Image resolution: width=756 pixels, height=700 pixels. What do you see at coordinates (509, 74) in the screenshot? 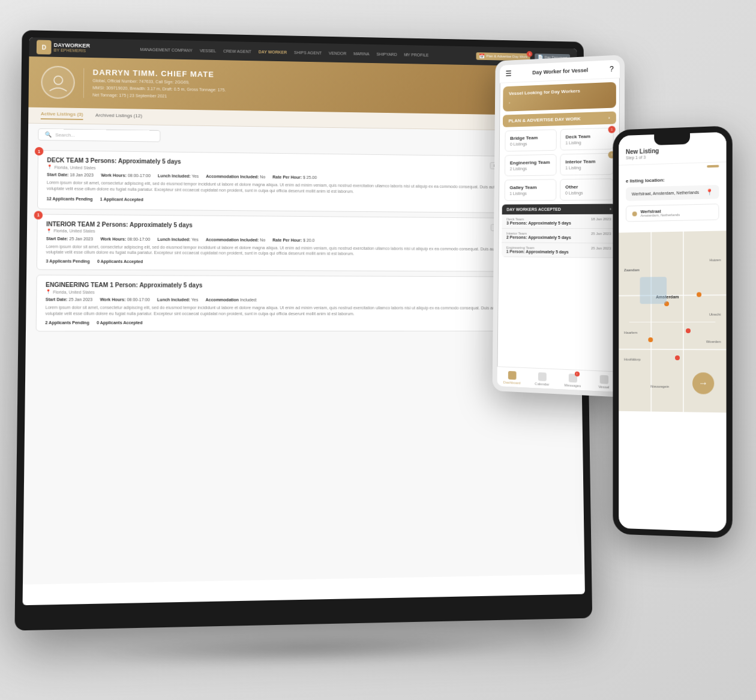
I see `hamburger-icon: ☰` at bounding box center [509, 74].